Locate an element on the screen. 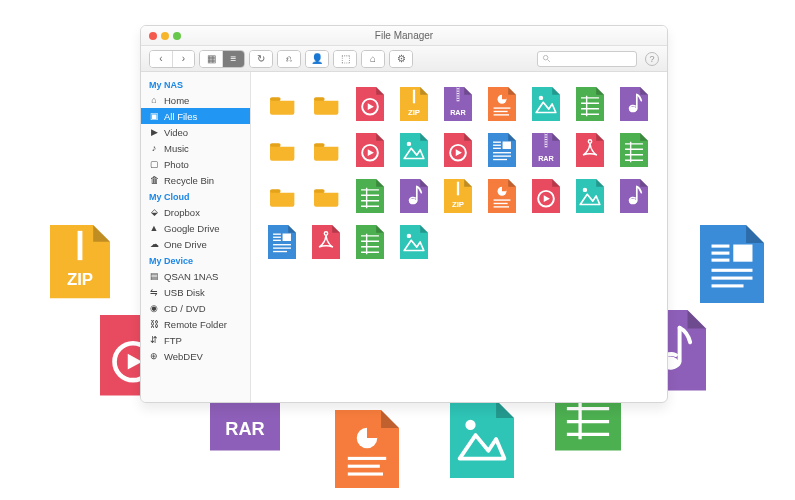 The height and width of the screenshot is (500, 795). float-chart-icon is located at coordinates (367, 450).